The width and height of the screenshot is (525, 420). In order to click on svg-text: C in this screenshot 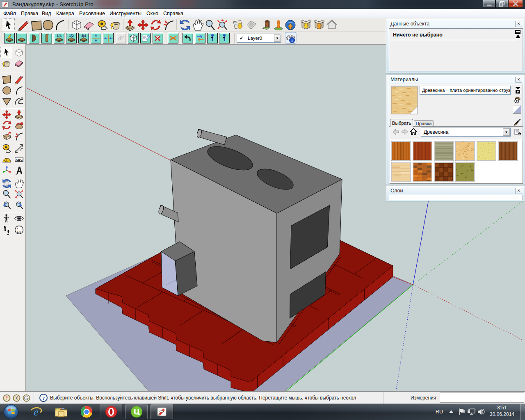, I will do `click(18, 228)`.